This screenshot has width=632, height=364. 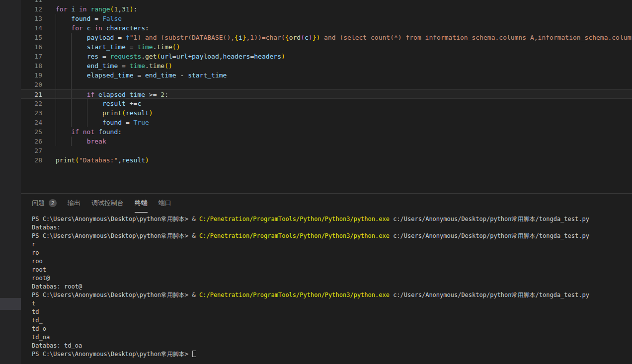 I want to click on code-token: result, so click(x=133, y=160).